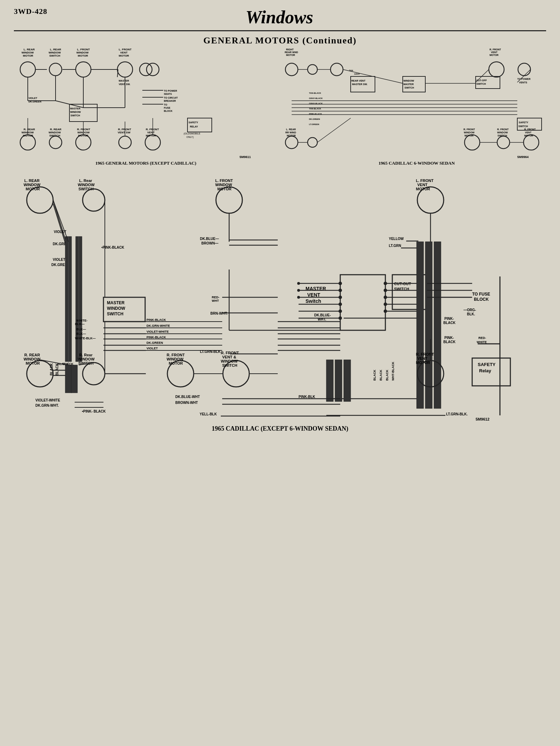  I want to click on section-title: GENERAL MOTORS (Continued), so click(280, 41).